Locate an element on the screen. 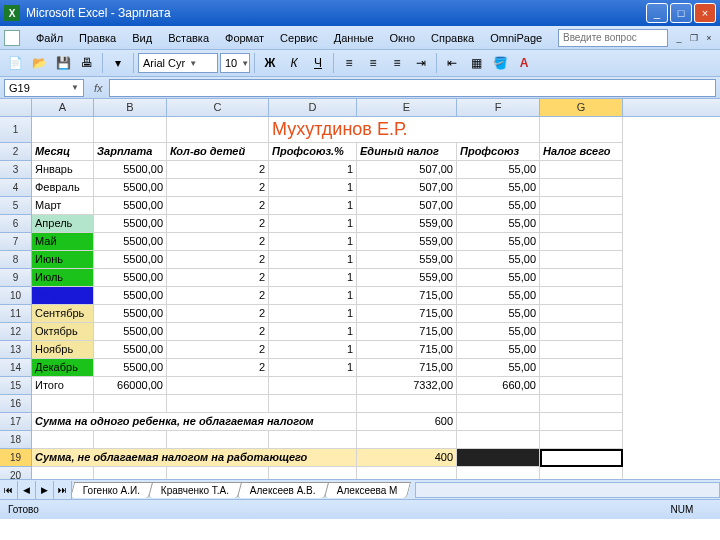  print-icon: 🖶 is located at coordinates (87, 63).